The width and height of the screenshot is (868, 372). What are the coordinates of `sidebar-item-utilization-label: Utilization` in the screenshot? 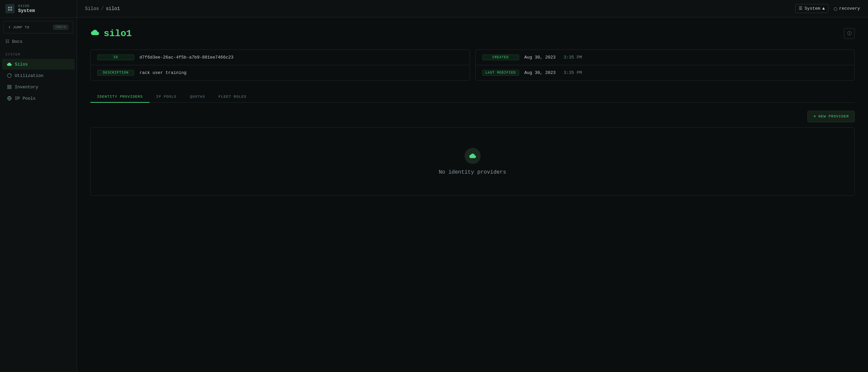 It's located at (29, 75).